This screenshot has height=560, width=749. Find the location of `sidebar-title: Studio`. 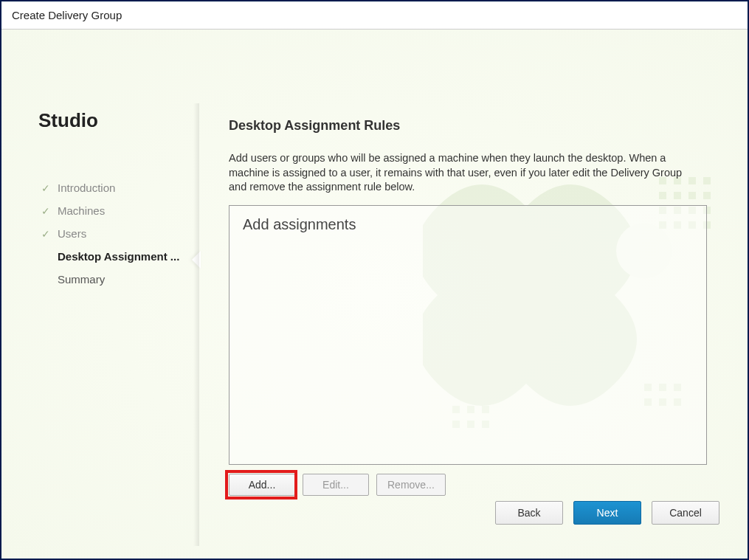

sidebar-title: Studio is located at coordinates (116, 121).